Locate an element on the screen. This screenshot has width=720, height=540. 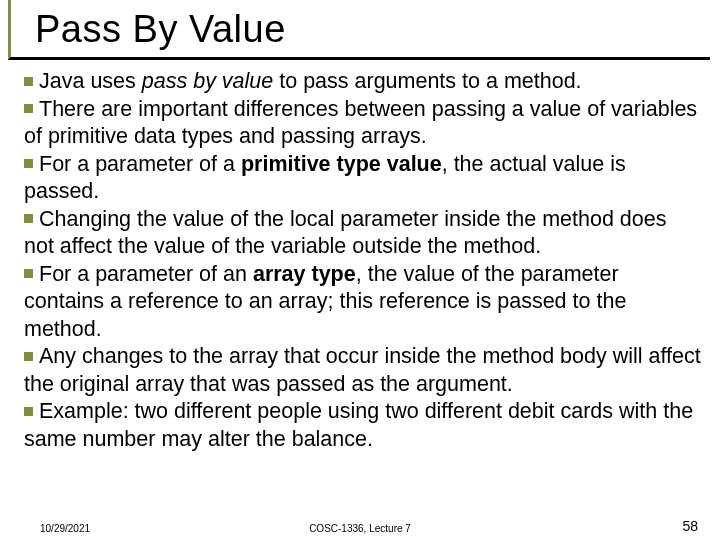
bullet-text: For a parameter of an array type, the va… is located at coordinates (325, 302).